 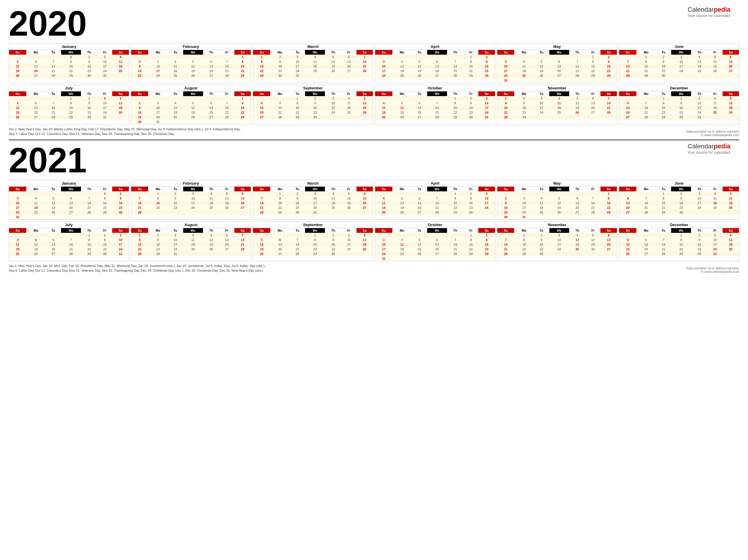 I want to click on month-dec-2021: December SuMoTuWeThFrSa 1234 567891011 1…, so click(x=679, y=241).